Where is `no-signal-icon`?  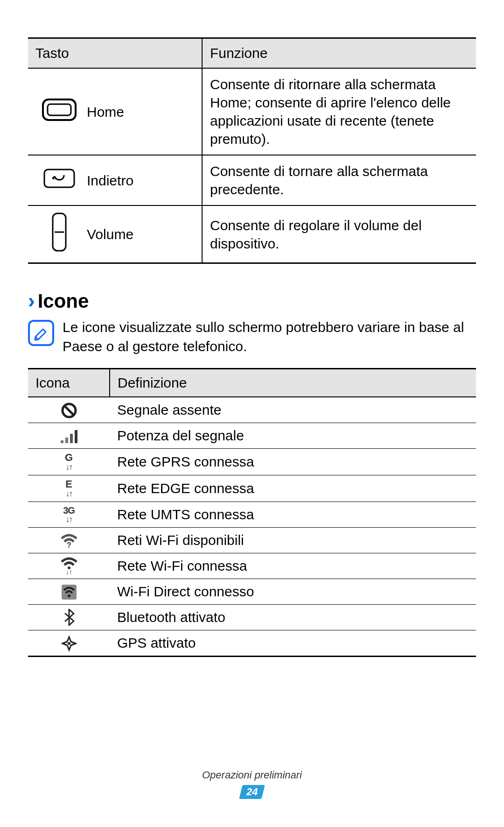 no-signal-icon is located at coordinates (69, 410).